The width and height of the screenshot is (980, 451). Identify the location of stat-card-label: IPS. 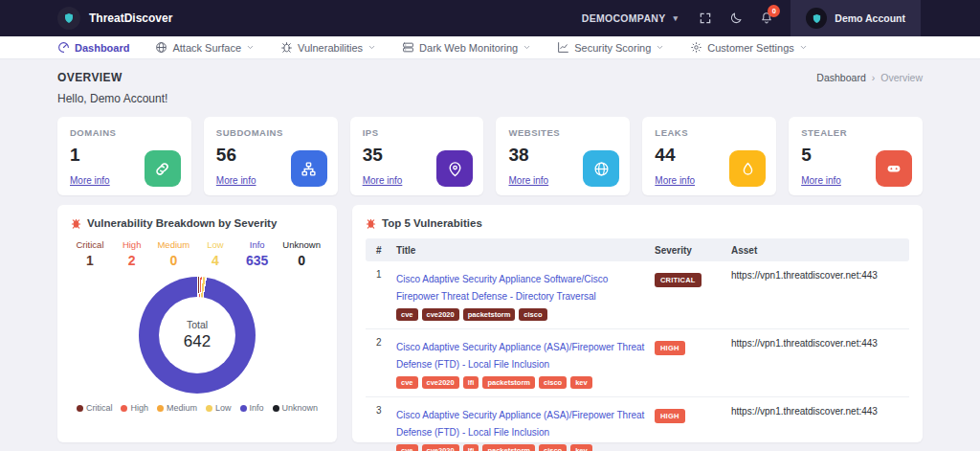
(417, 132).